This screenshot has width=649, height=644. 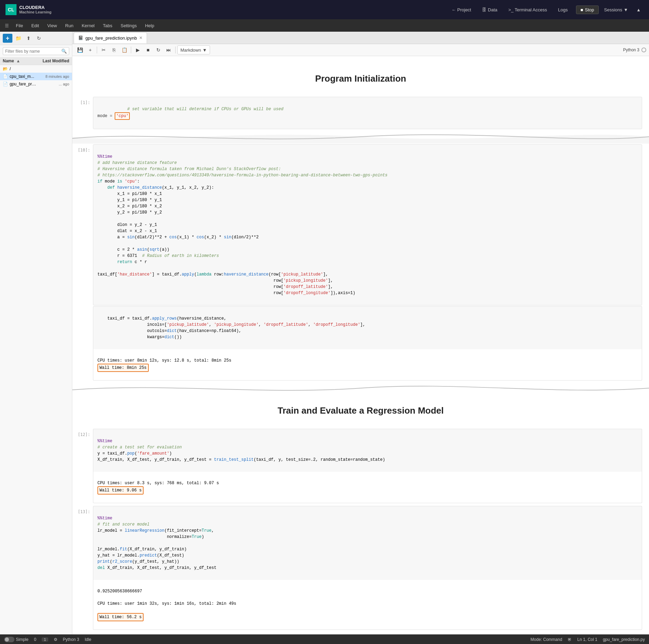 I want to click on sessions-dropdown: Sessions ▼, so click(x=616, y=10).